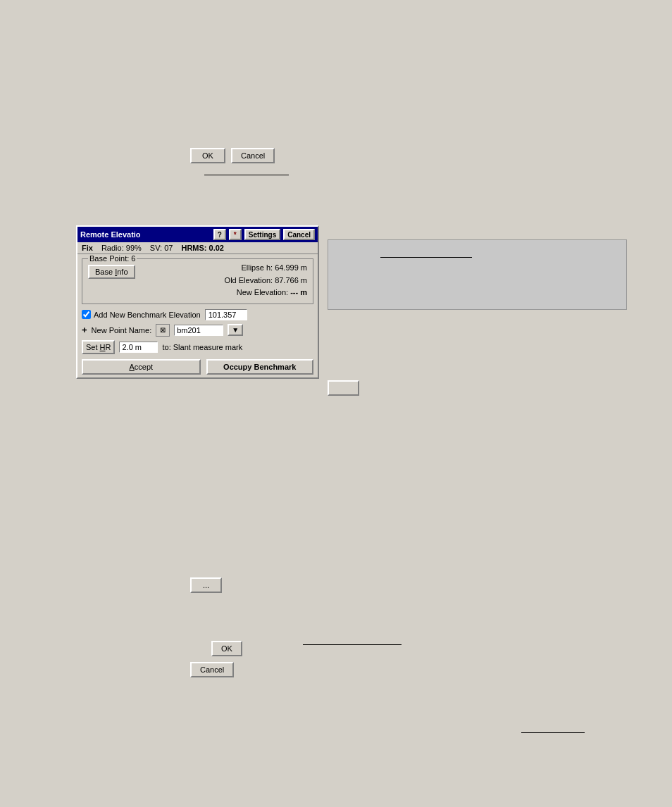 The height and width of the screenshot is (807, 672). What do you see at coordinates (86, 314) in the screenshot?
I see `add-benchmark-checkbox` at bounding box center [86, 314].